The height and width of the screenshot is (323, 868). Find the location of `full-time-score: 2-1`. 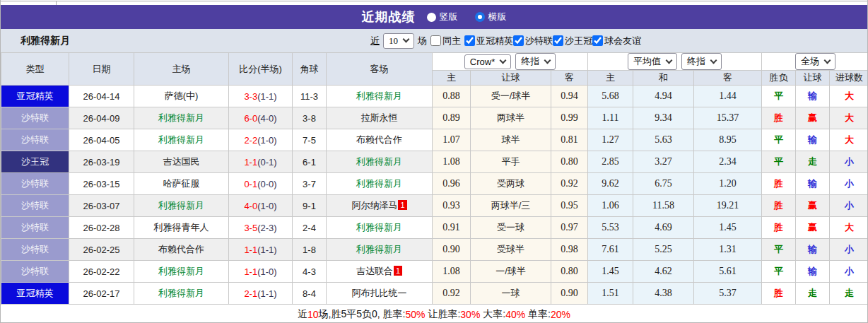

full-time-score: 2-1 is located at coordinates (250, 294).